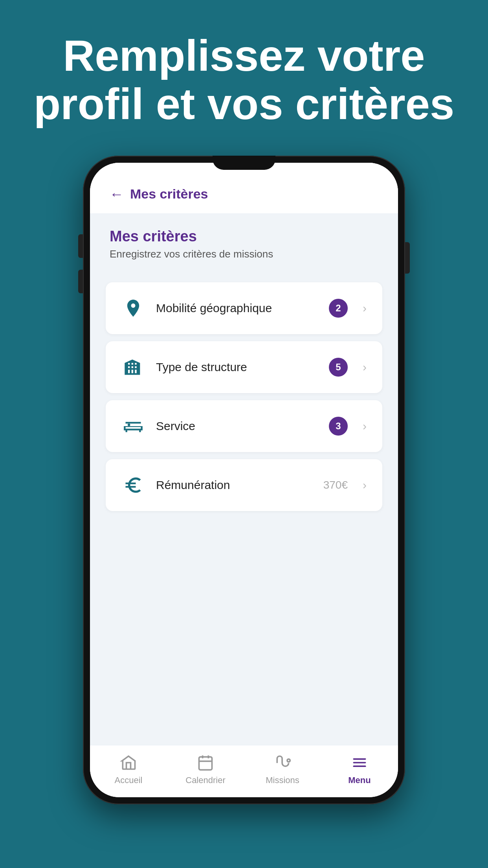  I want to click on nav-item-missions: Missions, so click(283, 769).